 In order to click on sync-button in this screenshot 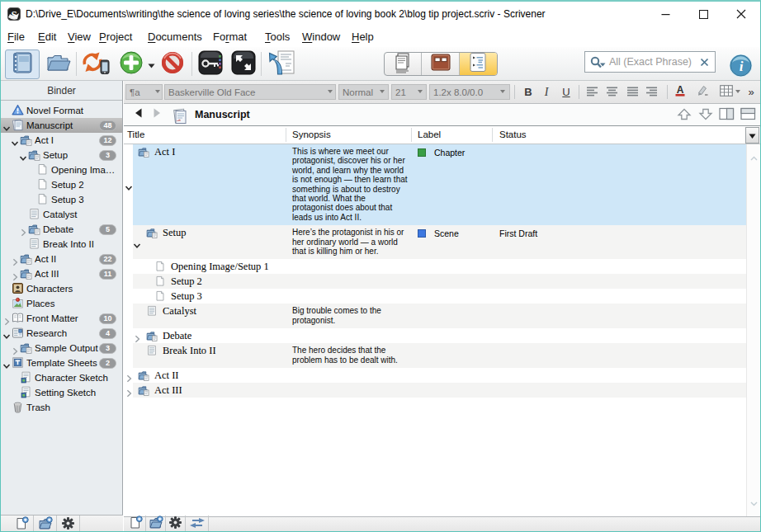, I will do `click(96, 64)`.